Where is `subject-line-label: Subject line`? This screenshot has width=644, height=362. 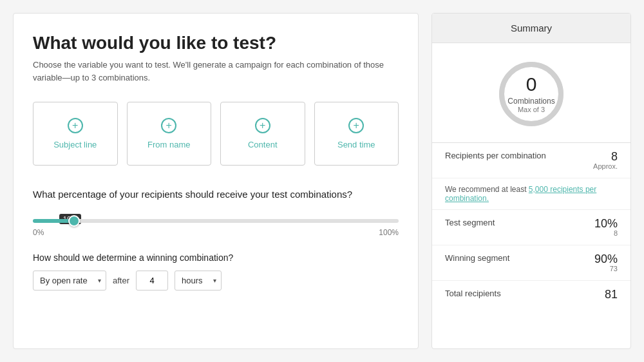
subject-line-label: Subject line is located at coordinates (75, 144).